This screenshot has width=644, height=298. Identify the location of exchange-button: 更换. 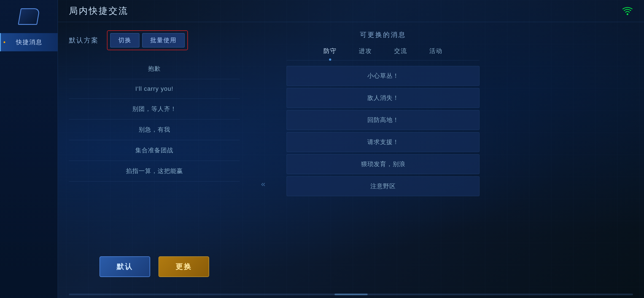
(184, 267).